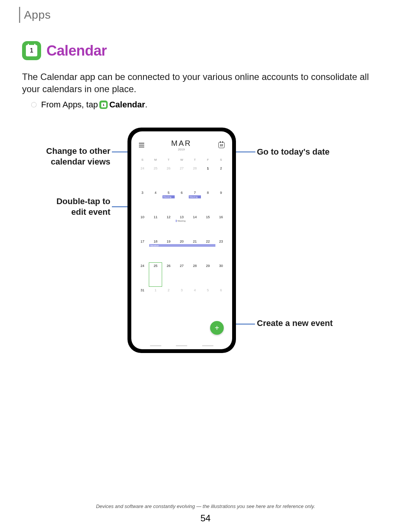 The image size is (411, 532). I want to click on event-text: Meeting, so click(180, 221).